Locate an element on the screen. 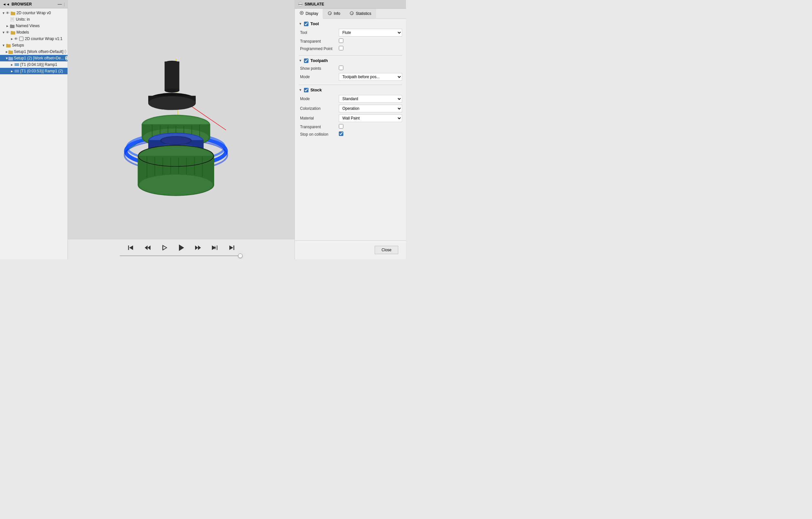 Image resolution: width=812 pixels, height=519 pixels. mode-toolpath-select: Toolpath before pos... Full Toolpath Non… is located at coordinates (371, 77).